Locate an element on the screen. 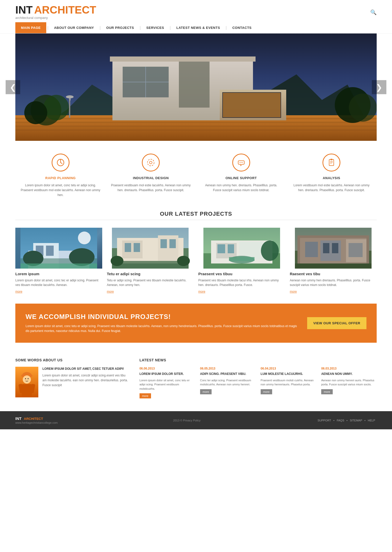 The height and width of the screenshot is (552, 392). projects-divider is located at coordinates (196, 220).